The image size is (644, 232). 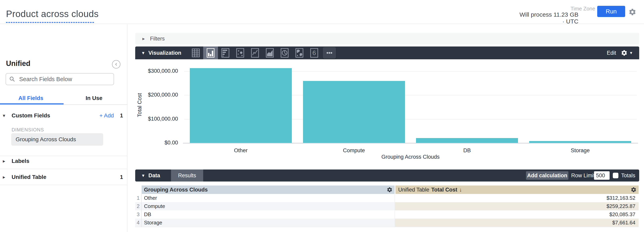 What do you see at coordinates (387, 222) in the screenshot?
I see `table-row: 4Storage$7,661.64` at bounding box center [387, 222].